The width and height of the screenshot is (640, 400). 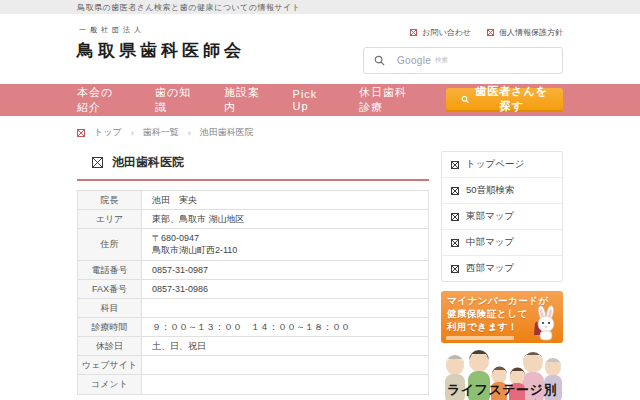 I want to click on banner-text-line: ライフステージ別, so click(x=502, y=390).